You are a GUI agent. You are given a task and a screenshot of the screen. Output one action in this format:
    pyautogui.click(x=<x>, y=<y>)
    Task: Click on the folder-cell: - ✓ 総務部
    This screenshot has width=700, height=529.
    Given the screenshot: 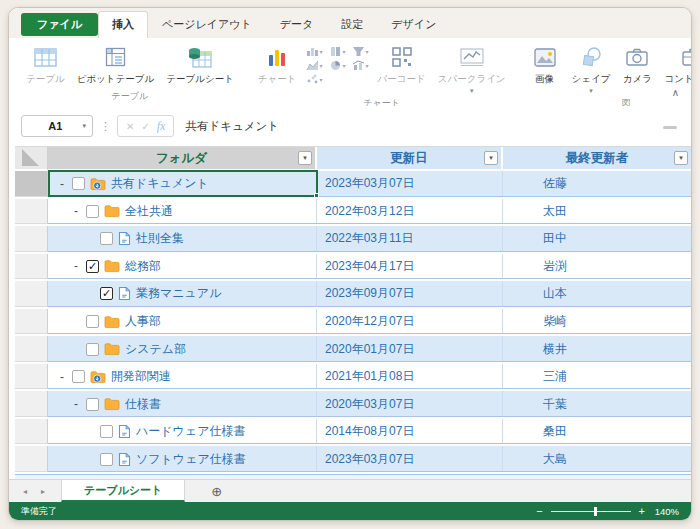 What is the action you would take?
    pyautogui.click(x=182, y=267)
    